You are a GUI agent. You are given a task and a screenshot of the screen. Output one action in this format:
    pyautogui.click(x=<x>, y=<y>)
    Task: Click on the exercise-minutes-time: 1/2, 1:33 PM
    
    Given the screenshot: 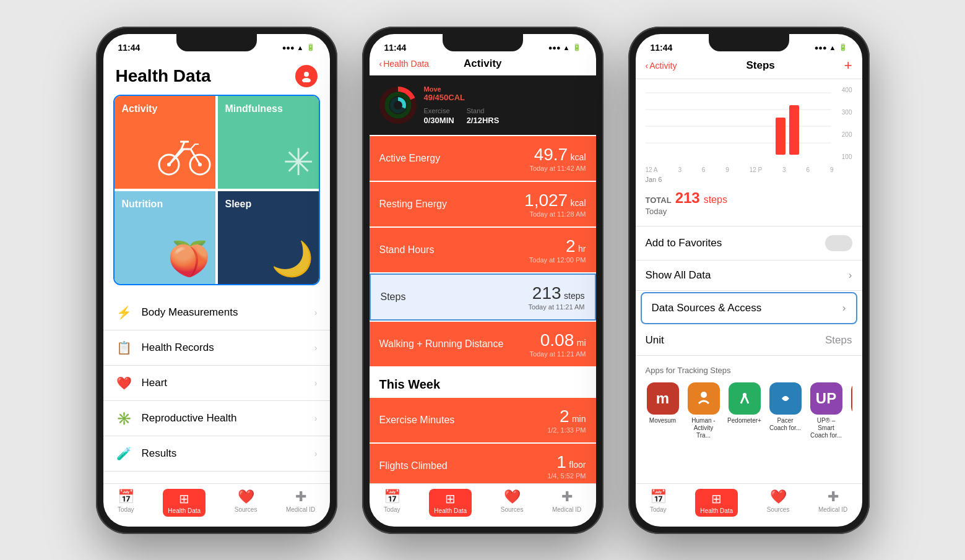 What is the action you would take?
    pyautogui.click(x=566, y=430)
    